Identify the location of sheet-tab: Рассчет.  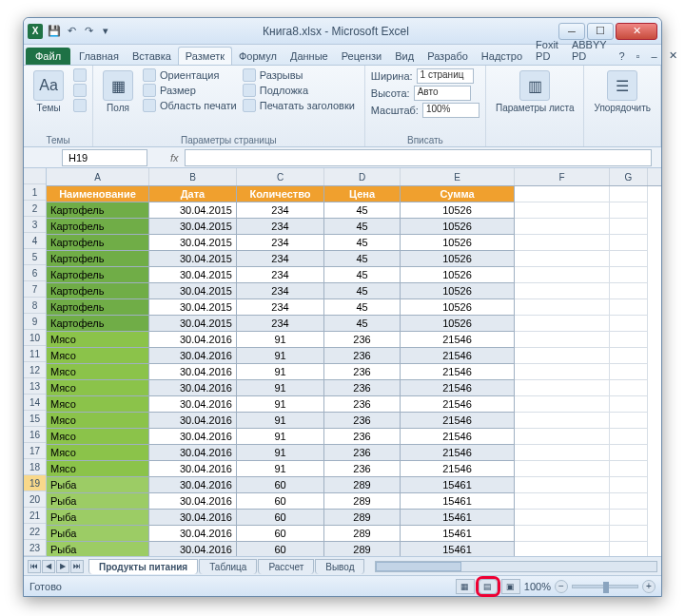
(285, 567).